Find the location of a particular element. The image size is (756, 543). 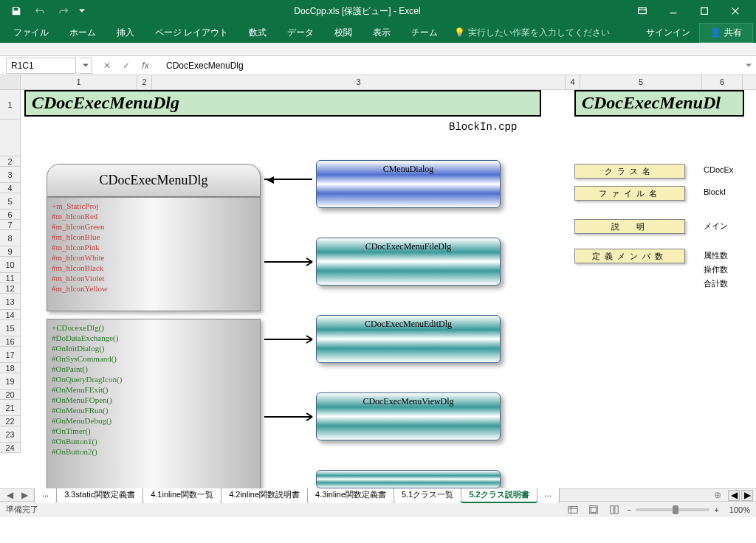

formula-input: CDocExecMenuDlg is located at coordinates (450, 66).